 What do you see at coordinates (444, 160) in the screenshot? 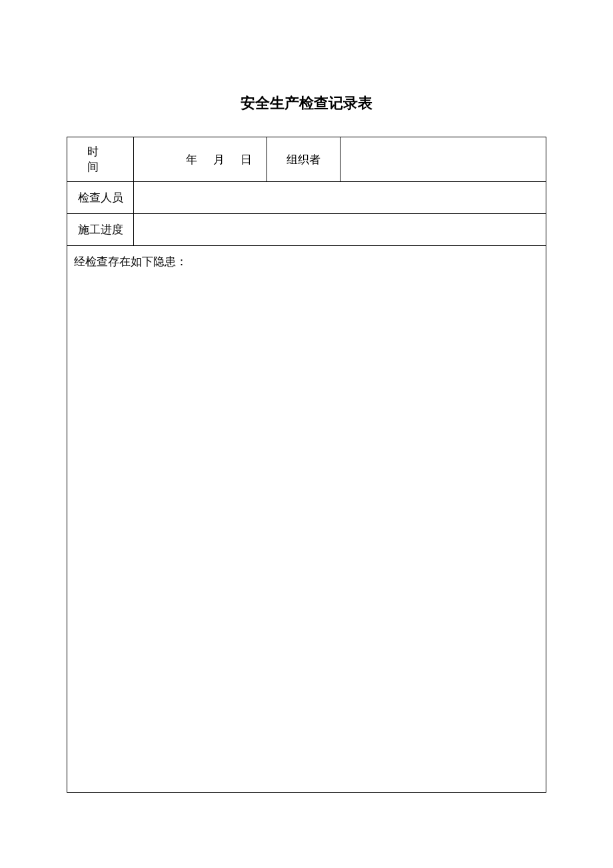
I see `organizer-field` at bounding box center [444, 160].